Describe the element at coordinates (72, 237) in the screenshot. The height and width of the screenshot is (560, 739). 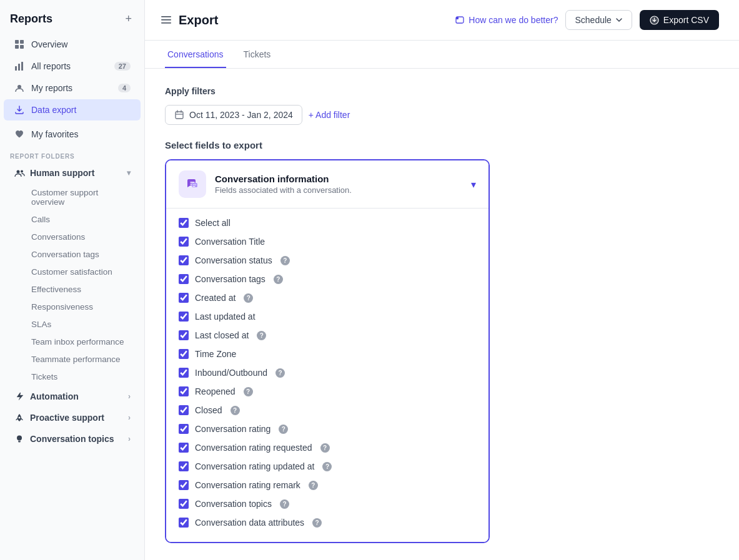
I see `sub-conversations: Conversations` at that location.